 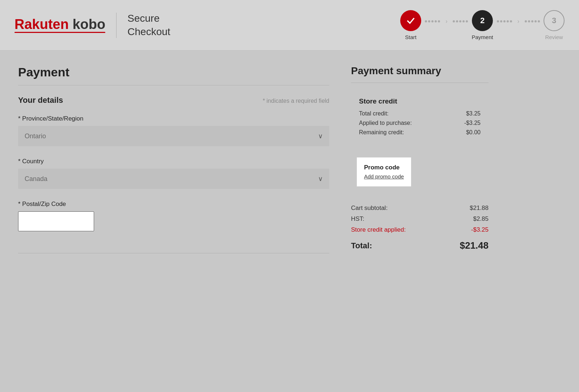 I want to click on postal-input, so click(x=56, y=222).